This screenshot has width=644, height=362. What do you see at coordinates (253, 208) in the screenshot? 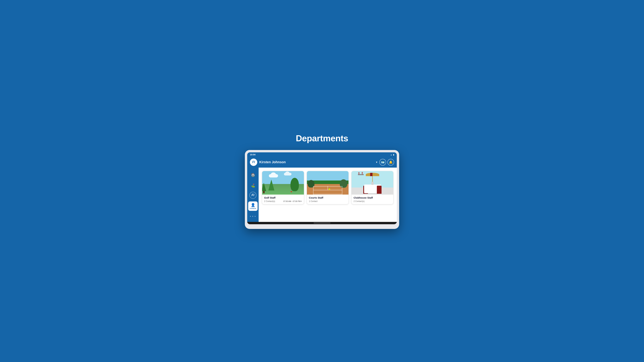
I see `sidebar-contacts-label: Contacts` at bounding box center [253, 208].